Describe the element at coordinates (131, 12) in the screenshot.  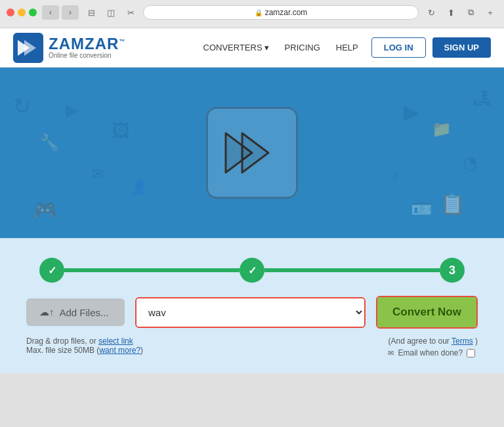
I see `screenshot-button: ✂` at that location.